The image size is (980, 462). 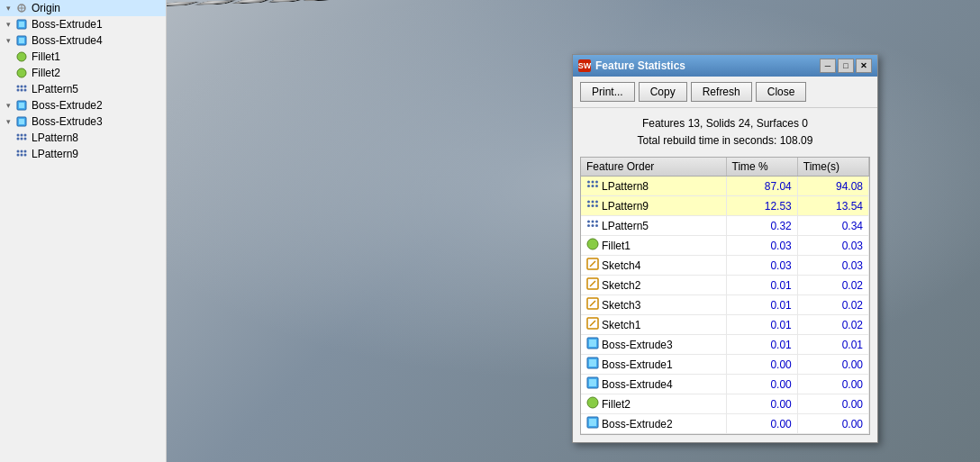 I want to click on table-row: LPattern50.320.34, so click(x=725, y=226).